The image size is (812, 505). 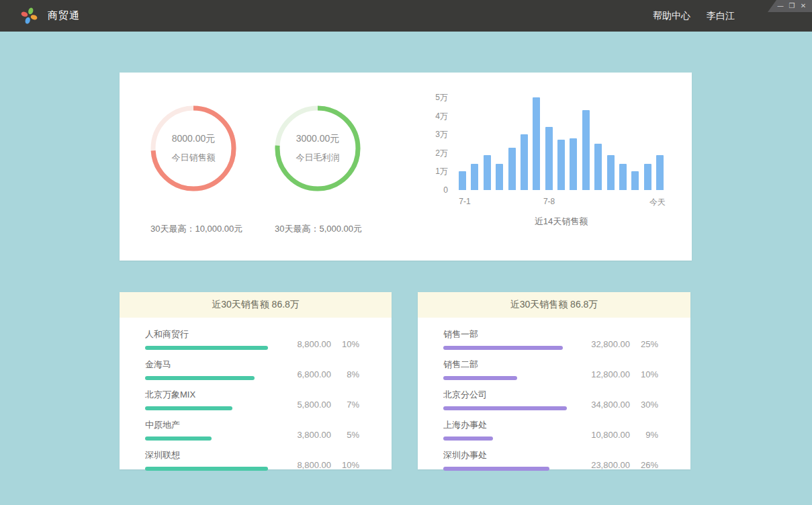 What do you see at coordinates (207, 425) in the screenshot?
I see `rank-item-name: 中原地产` at bounding box center [207, 425].